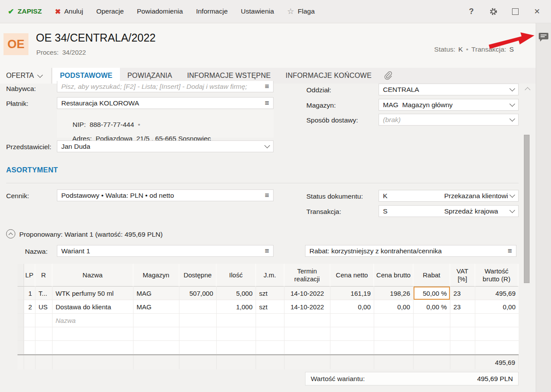  Describe the element at coordinates (497, 307) in the screenshot. I see `cell-wartosc-brutto: 0,00` at that location.